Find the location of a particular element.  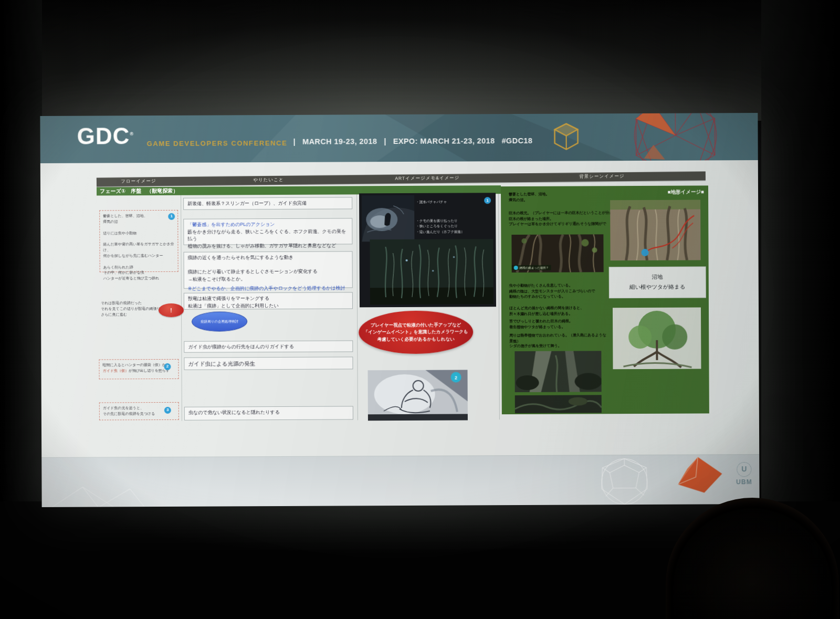

concept-sketch-cave is located at coordinates (388, 218).